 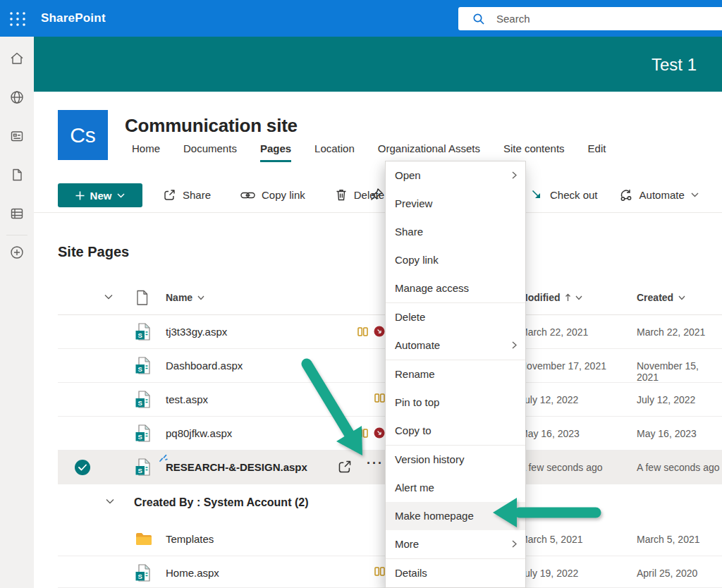 What do you see at coordinates (345, 467) in the screenshot?
I see `row-share-icon` at bounding box center [345, 467].